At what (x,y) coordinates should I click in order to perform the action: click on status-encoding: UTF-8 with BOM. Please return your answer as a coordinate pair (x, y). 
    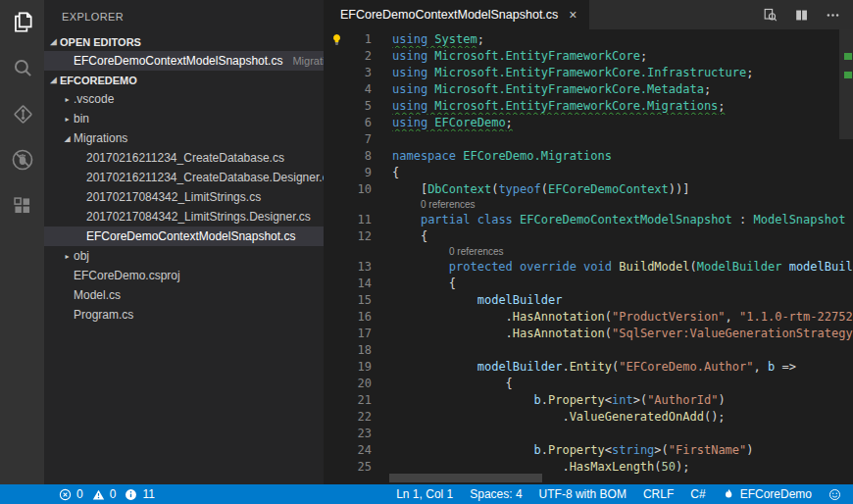
    Looking at the image, I should click on (582, 494).